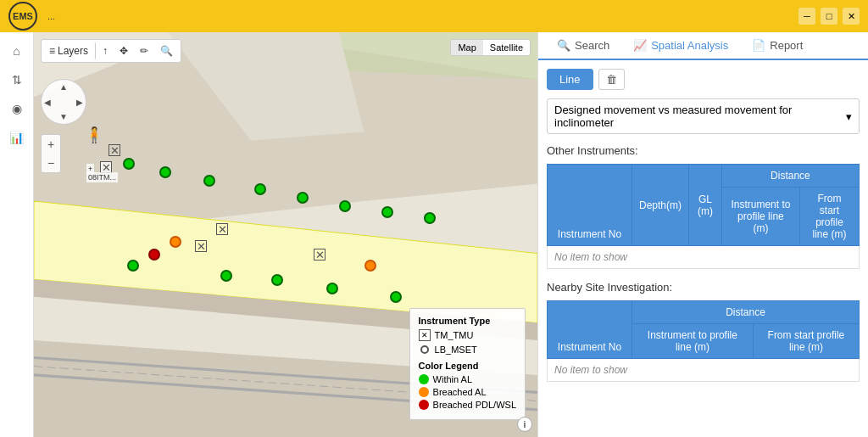 The height and width of the screenshot is (437, 868). I want to click on tab-report: 📄 Report, so click(777, 46).